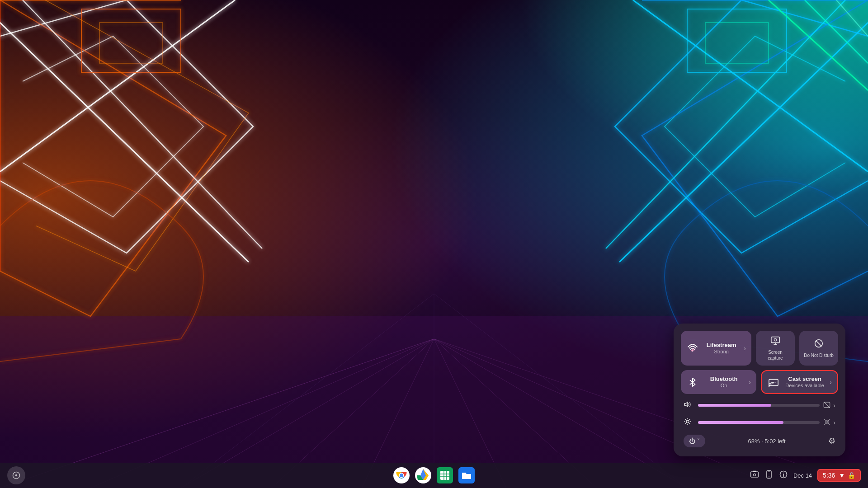 The height and width of the screenshot is (488, 868). I want to click on brightness-expand-icon: ›, so click(835, 422).